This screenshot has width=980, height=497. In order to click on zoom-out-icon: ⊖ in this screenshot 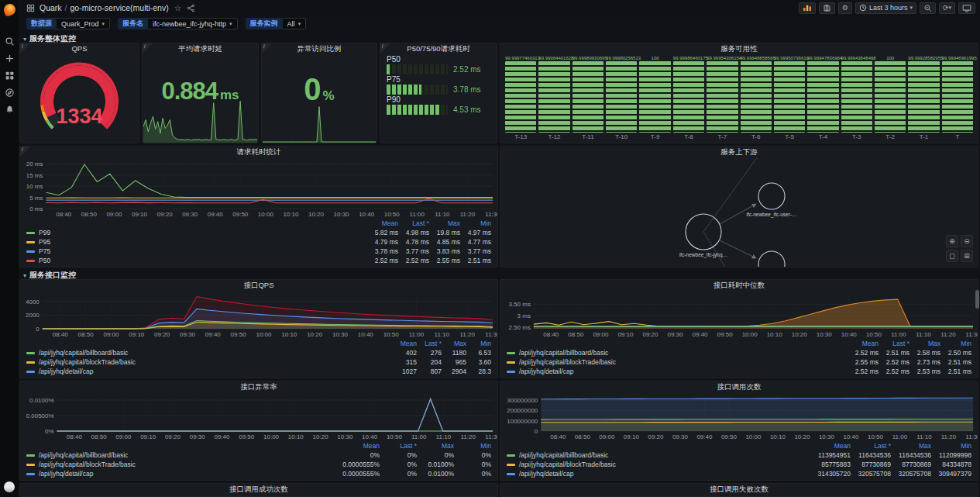, I will do `click(967, 241)`.